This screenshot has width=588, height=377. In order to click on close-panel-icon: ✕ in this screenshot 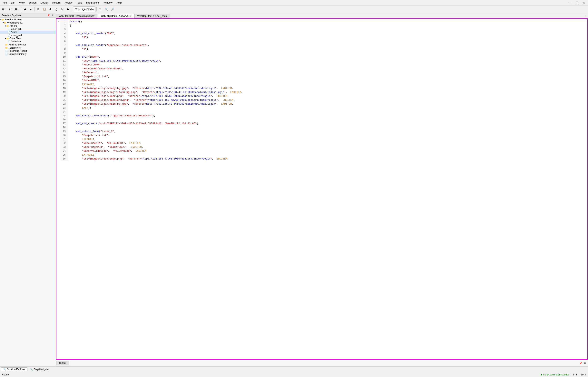, I will do `click(53, 15)`.